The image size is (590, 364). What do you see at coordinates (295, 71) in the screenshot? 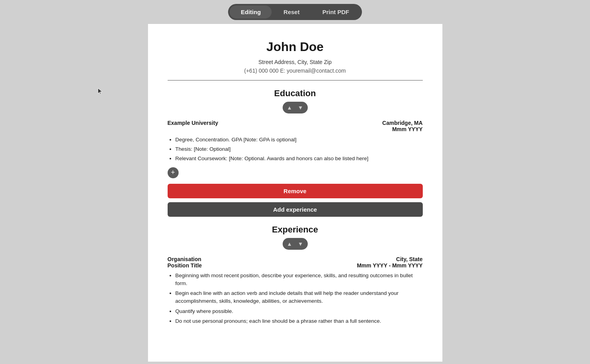
I see `resume-contact: (+61) 000 000 E: youremail@contact.com` at bounding box center [295, 71].